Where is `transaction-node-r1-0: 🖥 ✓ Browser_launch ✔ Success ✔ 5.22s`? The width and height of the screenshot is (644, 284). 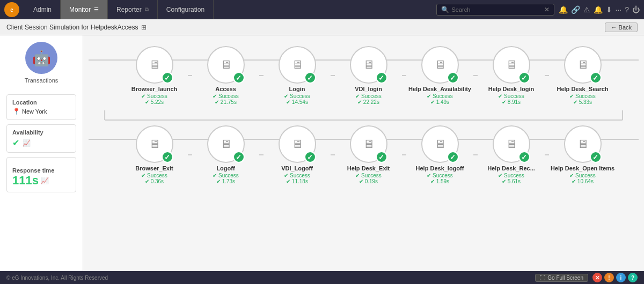
transaction-node-r1-0: 🖥 ✓ Browser_launch ✔ Success ✔ 5.22s is located at coordinates (155, 76).